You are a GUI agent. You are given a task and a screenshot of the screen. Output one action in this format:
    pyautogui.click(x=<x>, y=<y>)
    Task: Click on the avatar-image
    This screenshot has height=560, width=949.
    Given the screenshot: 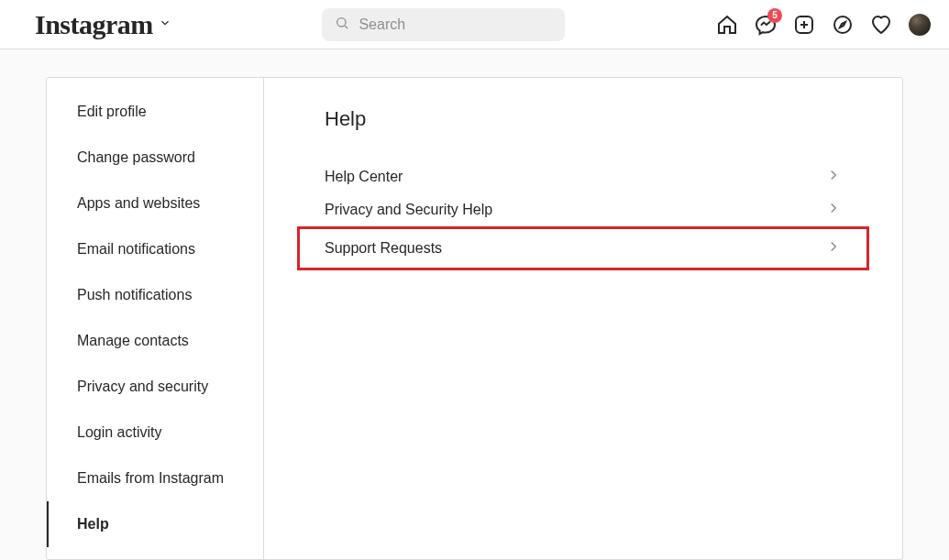 What is the action you would take?
    pyautogui.click(x=920, y=25)
    